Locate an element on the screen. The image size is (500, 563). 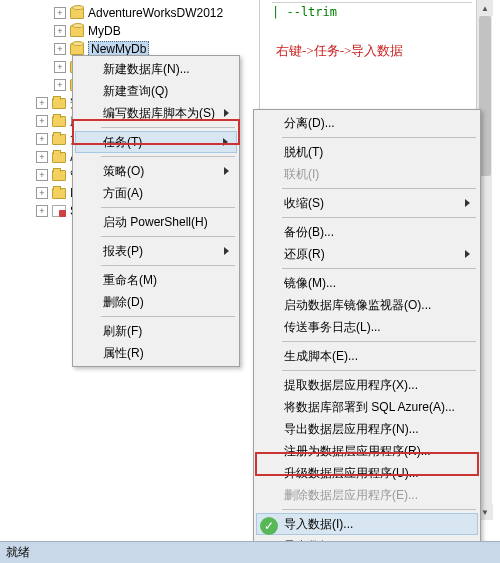
menu-item-label: 删除数据层应用程序(E)... is located at coordinates (351, 496).